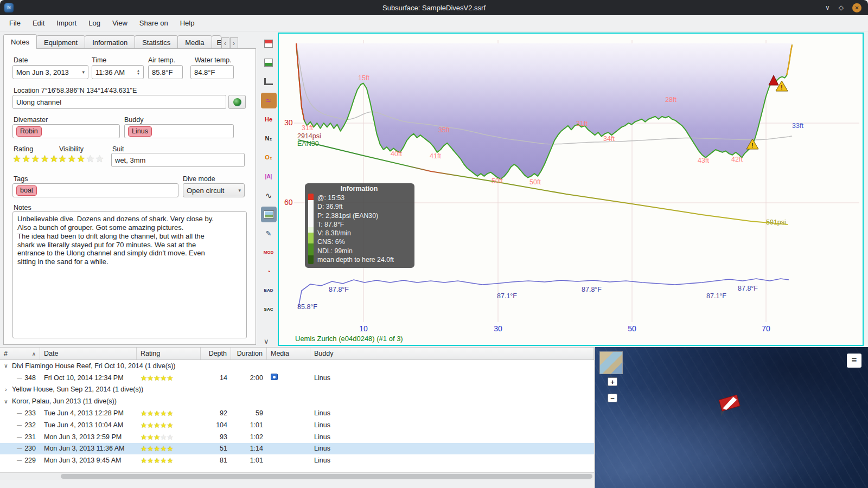 The height and width of the screenshot is (488, 868). What do you see at coordinates (269, 157) in the screenshot?
I see `o2-graph-icon: O₂` at bounding box center [269, 157].